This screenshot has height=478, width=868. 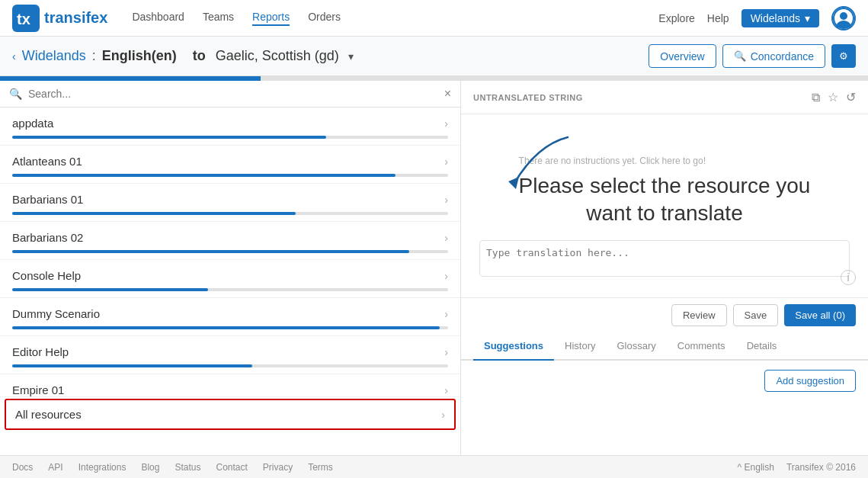 I want to click on undo-icon: ↺, so click(x=850, y=98).